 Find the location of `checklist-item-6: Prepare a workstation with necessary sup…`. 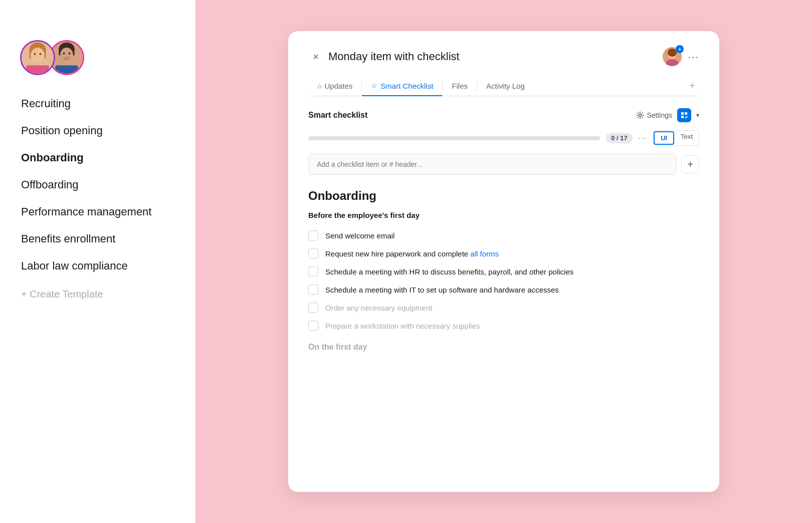

checklist-item-6: Prepare a workstation with necessary sup… is located at coordinates (504, 326).